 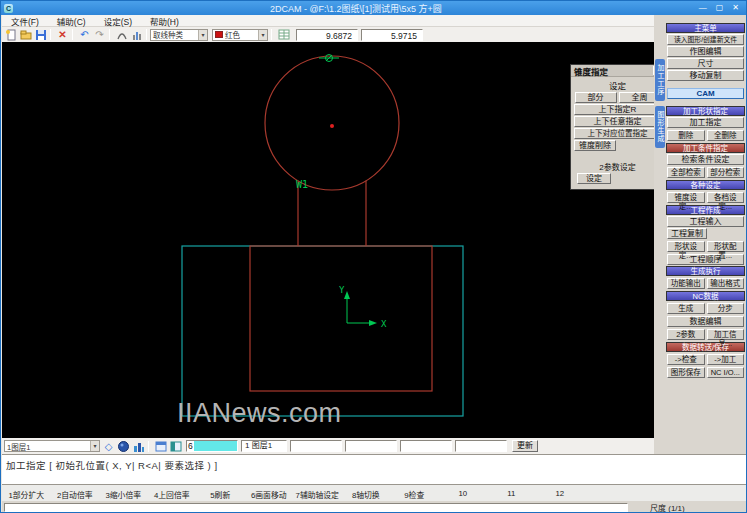 I want to click on menu-item: 辅助(C), so click(x=72, y=21).